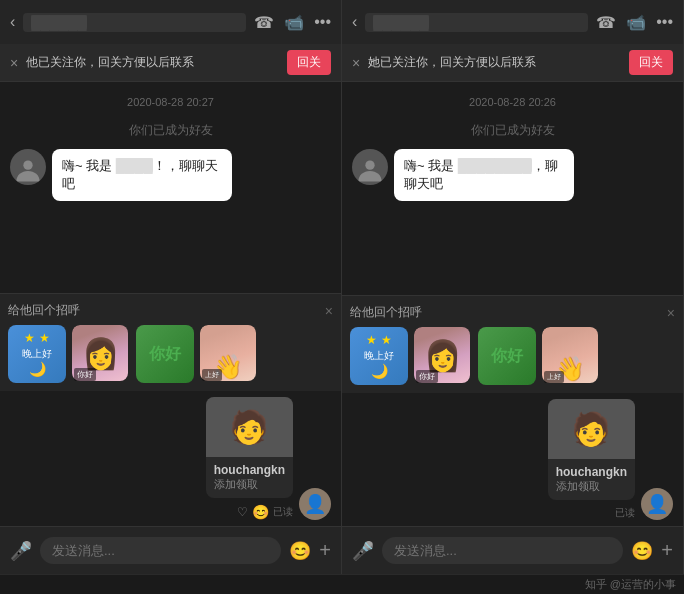 The height and width of the screenshot is (594, 684). I want to click on left-quick-item-1: ★ ★ 晚上好 🌙, so click(37, 354).